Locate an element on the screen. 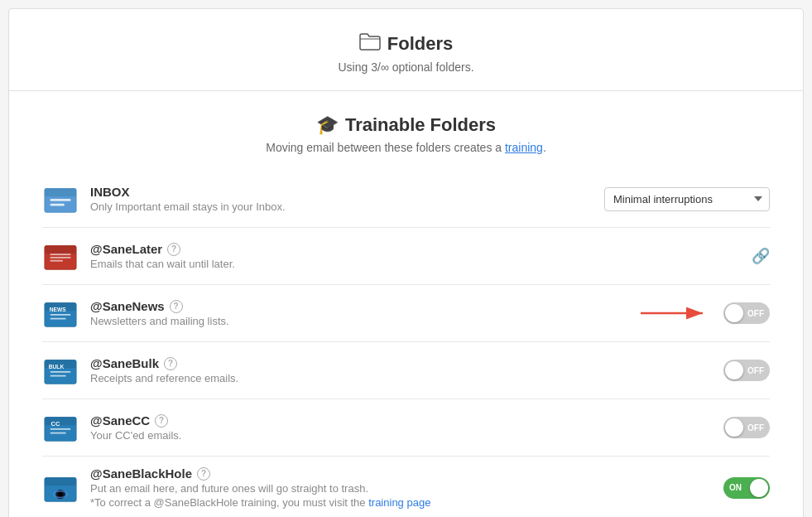  red-arrow-indicator is located at coordinates (678, 313).